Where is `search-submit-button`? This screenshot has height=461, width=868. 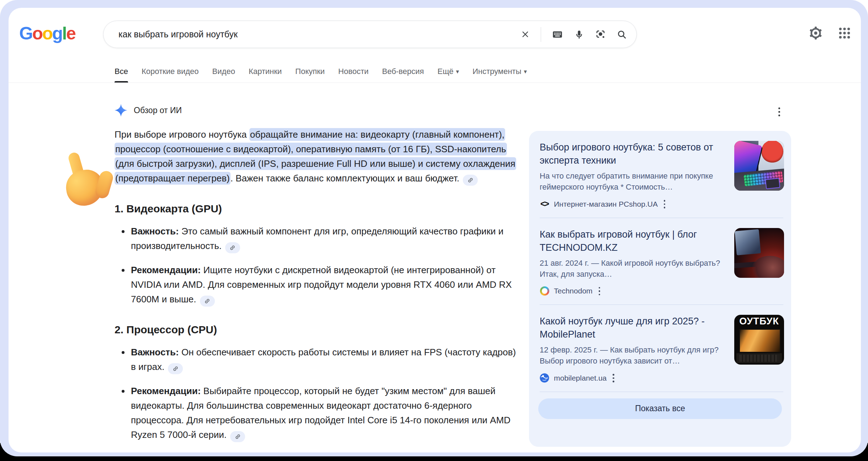
search-submit-button is located at coordinates (622, 35).